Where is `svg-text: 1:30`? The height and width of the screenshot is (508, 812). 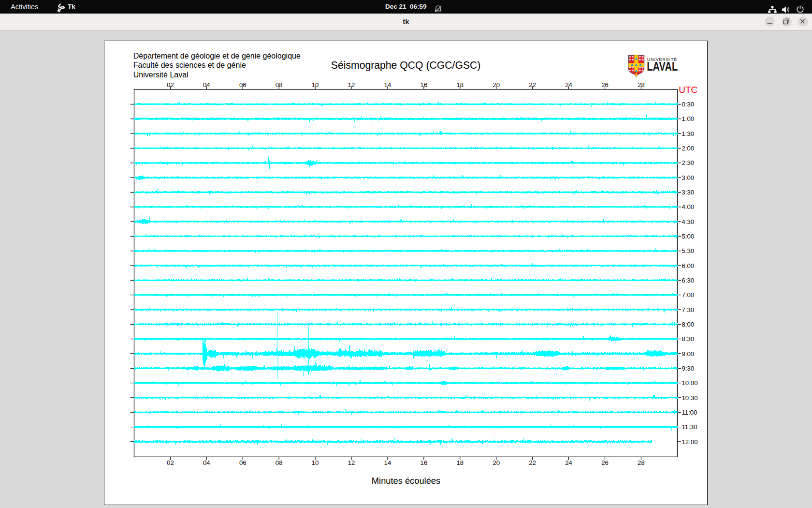
svg-text: 1:30 is located at coordinates (688, 134).